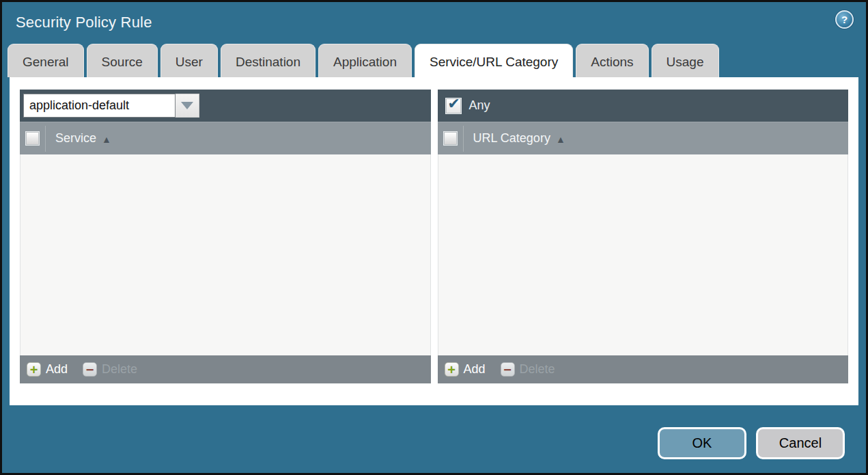 The height and width of the screenshot is (475, 868). I want to click on url-category-footer: + Add − Delete, so click(643, 369).